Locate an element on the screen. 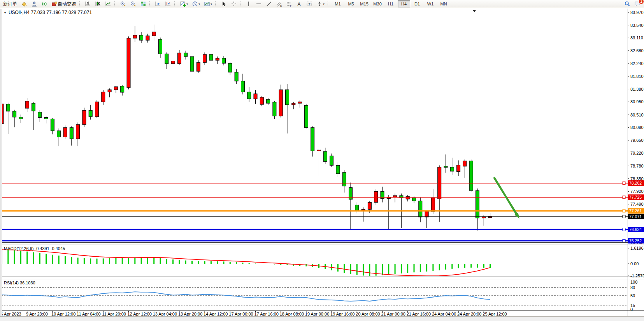 The height and width of the screenshot is (321, 644). collapse-arrow-icon: ▼ is located at coordinates (5, 12).